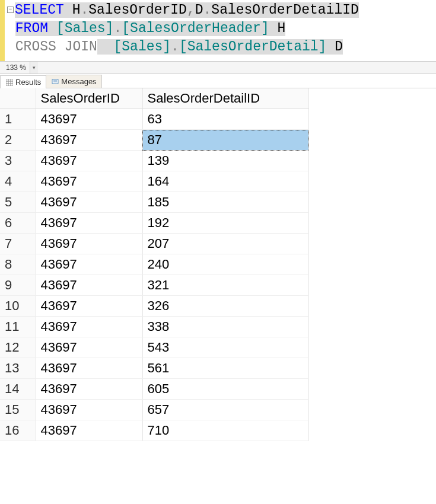 The image size is (436, 504). I want to click on code-tokens-1: SELECT H.SalesOrderID,D.SalesOrderDetail…, so click(187, 10).